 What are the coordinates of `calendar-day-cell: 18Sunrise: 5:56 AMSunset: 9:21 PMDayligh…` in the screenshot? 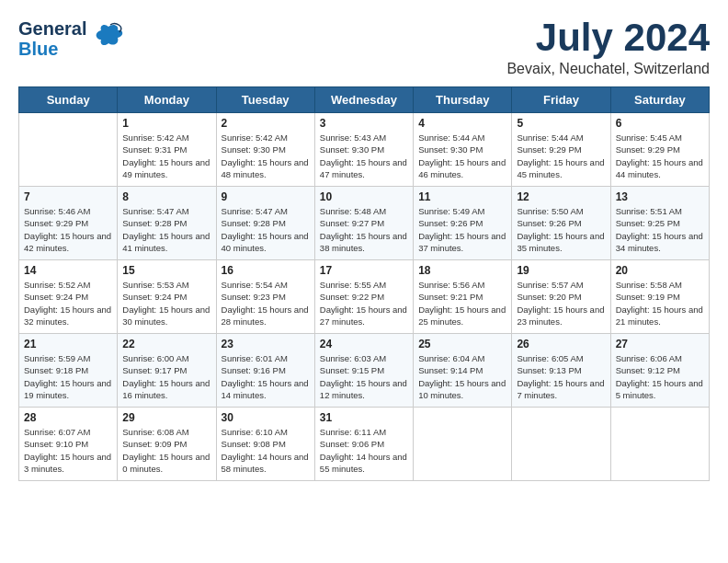 It's located at (463, 297).